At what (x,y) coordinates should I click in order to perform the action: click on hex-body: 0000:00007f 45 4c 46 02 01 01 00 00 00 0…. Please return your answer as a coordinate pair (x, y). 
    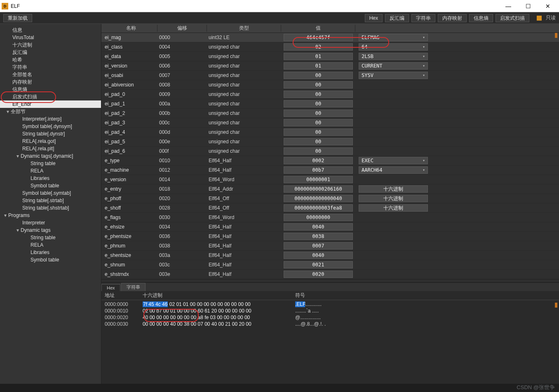
    Looking at the image, I should click on (330, 314).